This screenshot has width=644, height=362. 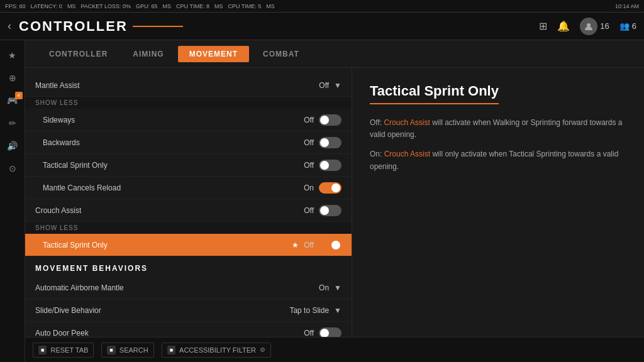 I want to click on setting-row-crouch-assist: Crouch Assist Off, so click(x=189, y=211).